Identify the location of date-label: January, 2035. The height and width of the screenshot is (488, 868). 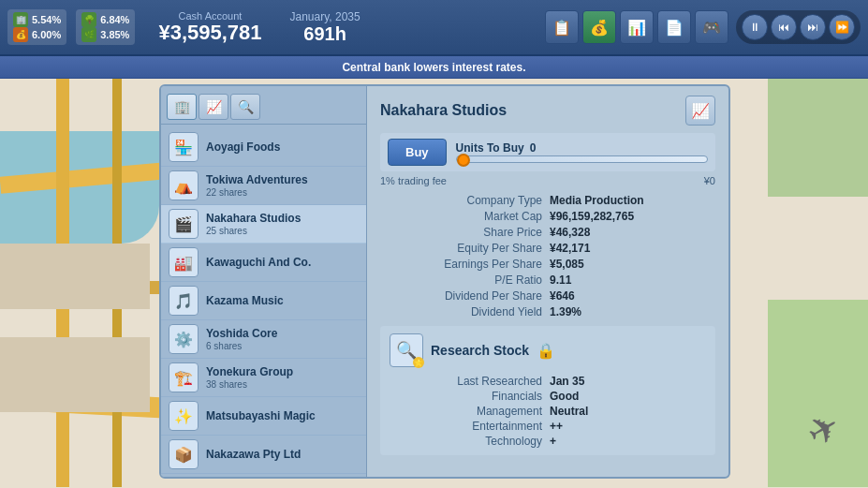
(326, 17).